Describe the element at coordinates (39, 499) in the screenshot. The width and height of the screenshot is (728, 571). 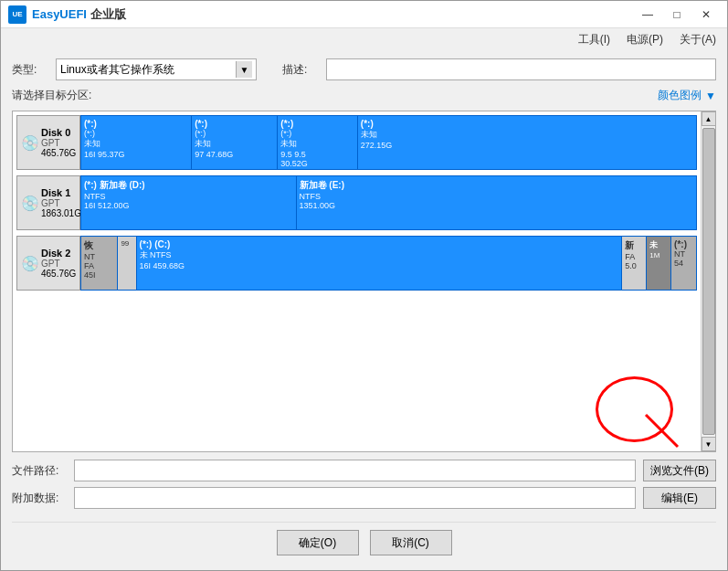
I see `extra-data-label: 附加数据:` at that location.